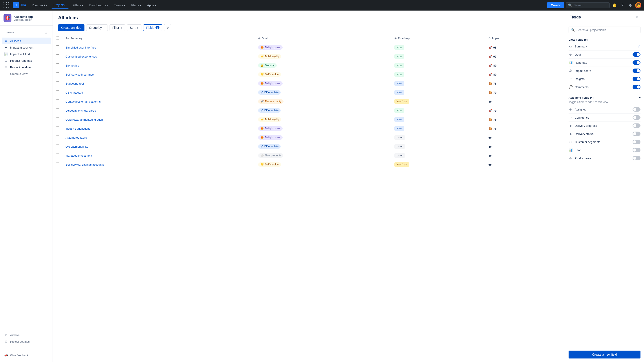 Image resolution: width=644 pixels, height=362 pixels. Describe the element at coordinates (26, 54) in the screenshot. I see `sidebar-item-impact-vs-effort: 📊 Impact vs Effort` at that location.